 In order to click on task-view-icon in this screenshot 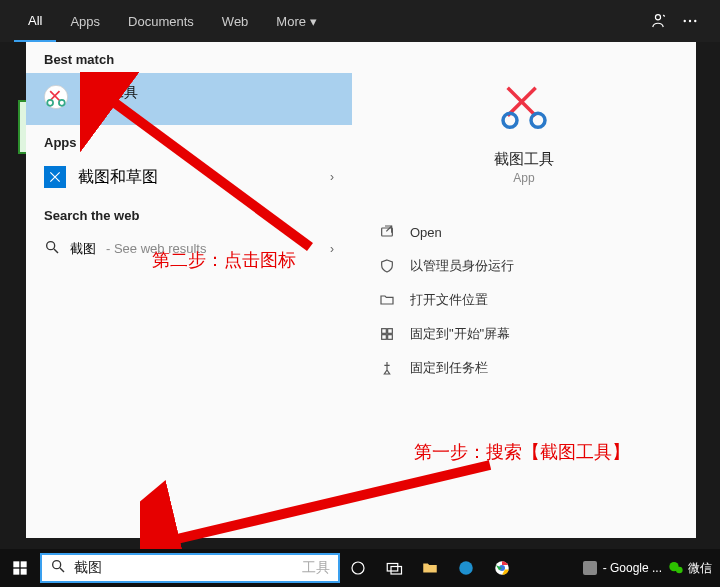, I will do `click(394, 568)`.